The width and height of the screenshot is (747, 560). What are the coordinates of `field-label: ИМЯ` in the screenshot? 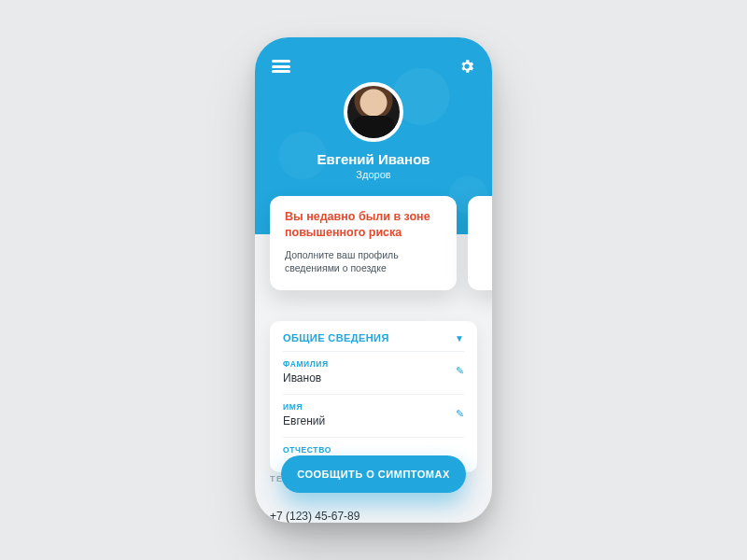 It's located at (374, 407).